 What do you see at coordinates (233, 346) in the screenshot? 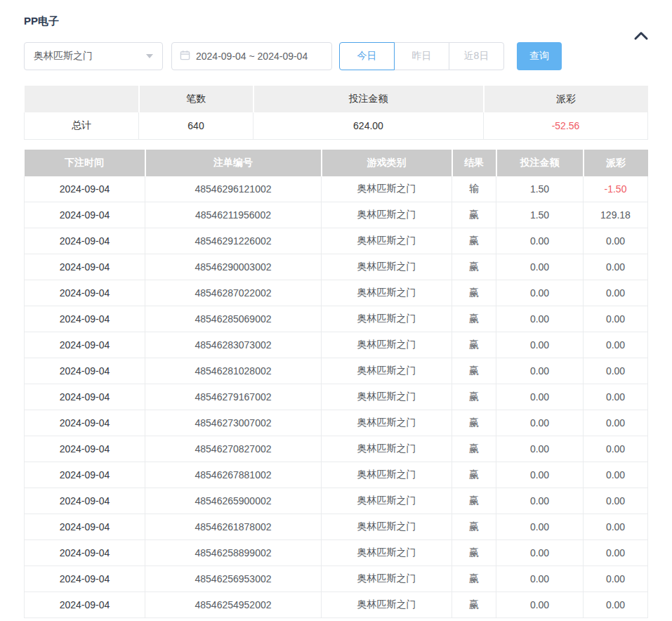
I see `bet-id-cell: 48546283073002` at bounding box center [233, 346].